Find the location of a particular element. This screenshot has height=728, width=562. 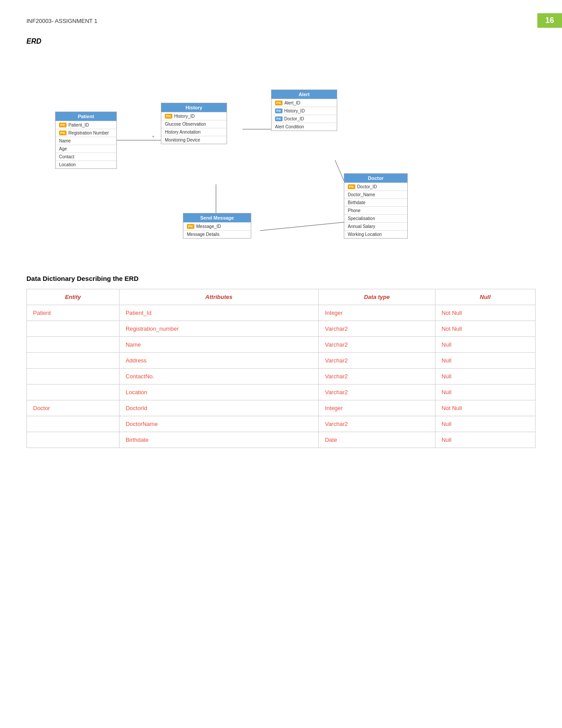

entity-sendmessage: Send Message PKMessage_ID Message Detail… is located at coordinates (217, 226).